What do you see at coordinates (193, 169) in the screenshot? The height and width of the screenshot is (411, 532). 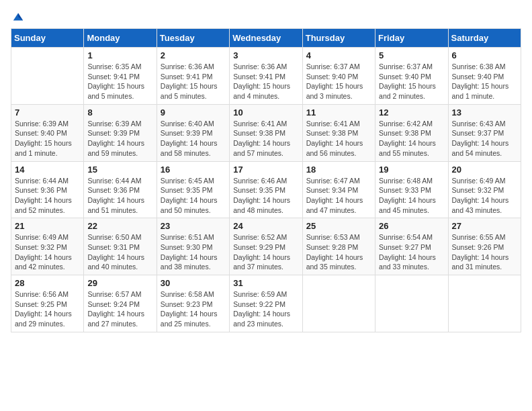 I see `day-number: 16` at bounding box center [193, 169].